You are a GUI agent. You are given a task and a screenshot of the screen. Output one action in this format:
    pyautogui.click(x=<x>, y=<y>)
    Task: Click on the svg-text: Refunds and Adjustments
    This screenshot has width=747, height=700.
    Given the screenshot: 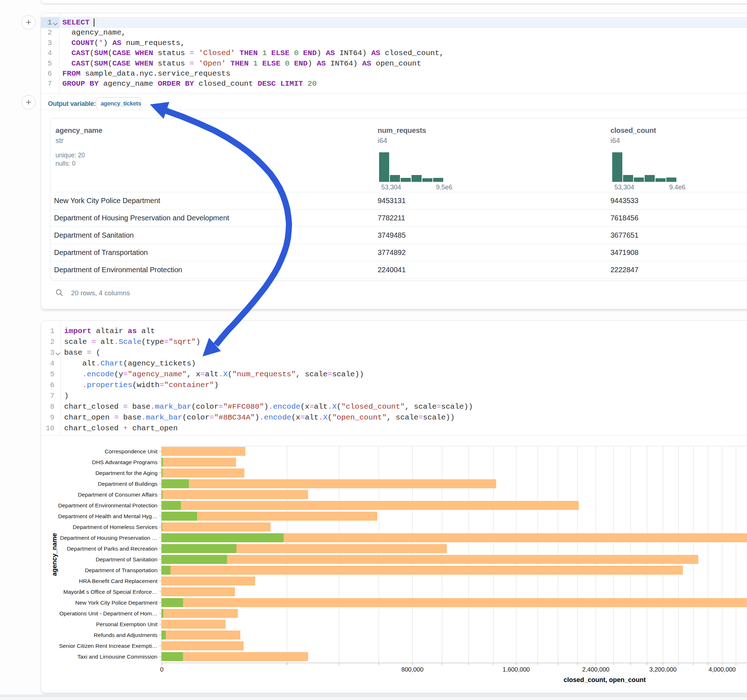 What is the action you would take?
    pyautogui.click(x=126, y=635)
    